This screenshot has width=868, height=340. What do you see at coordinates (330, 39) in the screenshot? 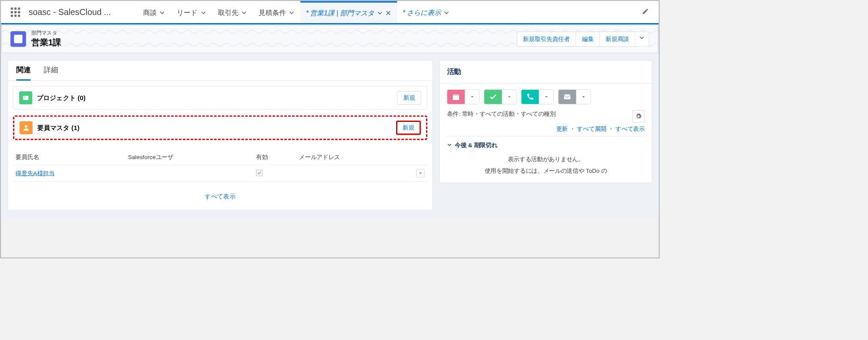
I see `record-header: 部門マスタ 営業1課 新規取引先責任者 編集 新規商談` at bounding box center [330, 39].